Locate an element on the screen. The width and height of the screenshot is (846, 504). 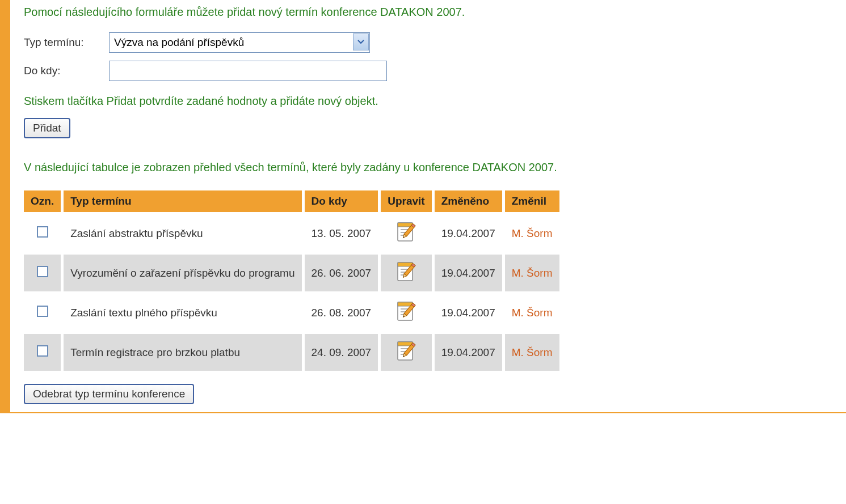
row-deadline: 13. 05. 2007 is located at coordinates (342, 234).